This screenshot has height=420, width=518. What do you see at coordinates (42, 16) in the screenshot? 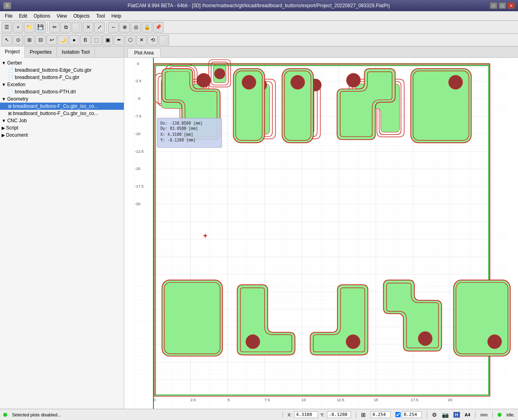
I see `menu-options: Options` at bounding box center [42, 16].